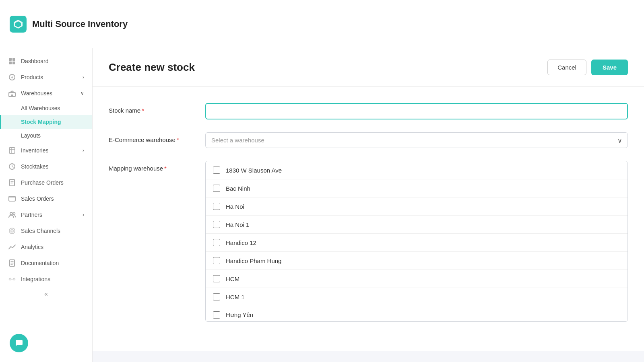  I want to click on list-item: Handico Pham Hung, so click(417, 261).